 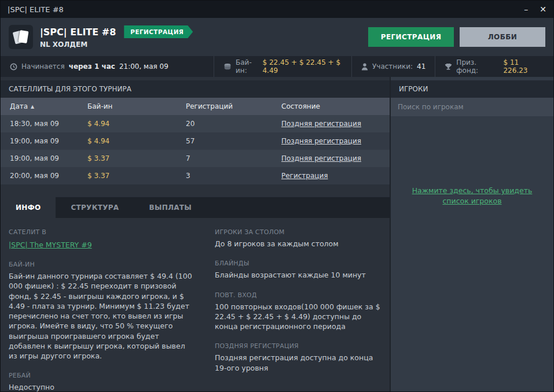 What do you see at coordinates (298, 232) in the screenshot?
I see `players-per-table-label: ИГРОКИ ЗА СТОЛОМ` at bounding box center [298, 232].